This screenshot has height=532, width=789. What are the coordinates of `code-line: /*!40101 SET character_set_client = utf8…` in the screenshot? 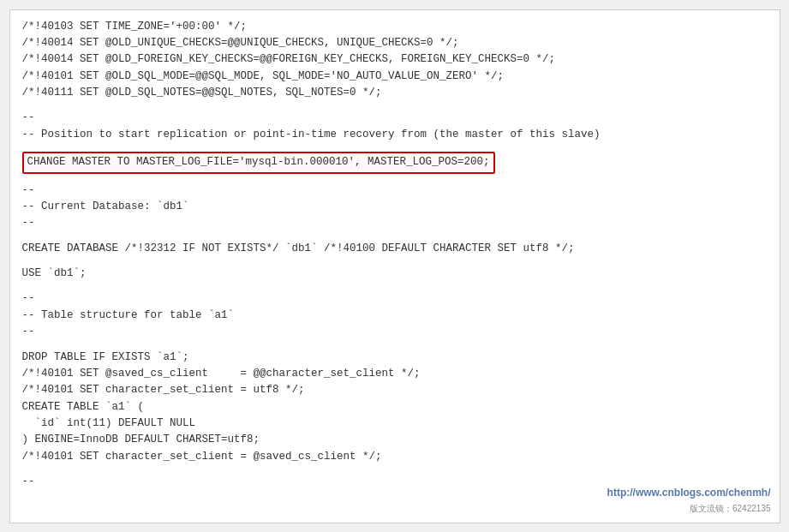 It's located at (395, 391).